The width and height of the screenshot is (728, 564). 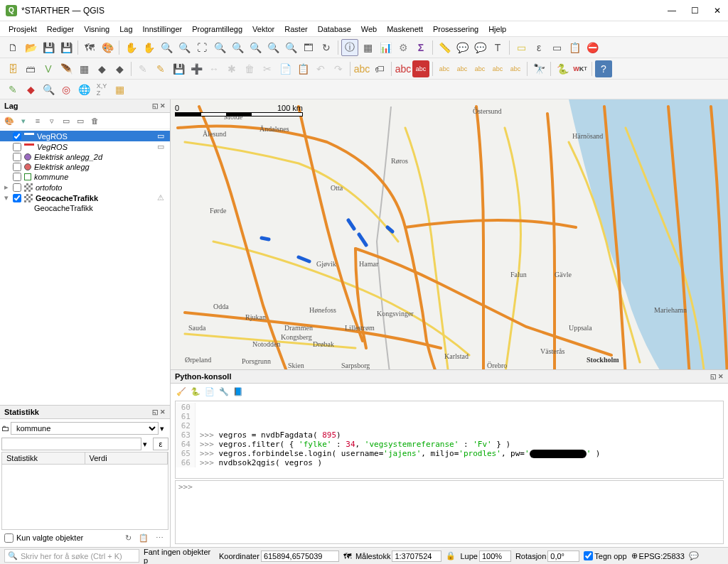 I want to click on label8-icon: abc, so click(x=498, y=69).